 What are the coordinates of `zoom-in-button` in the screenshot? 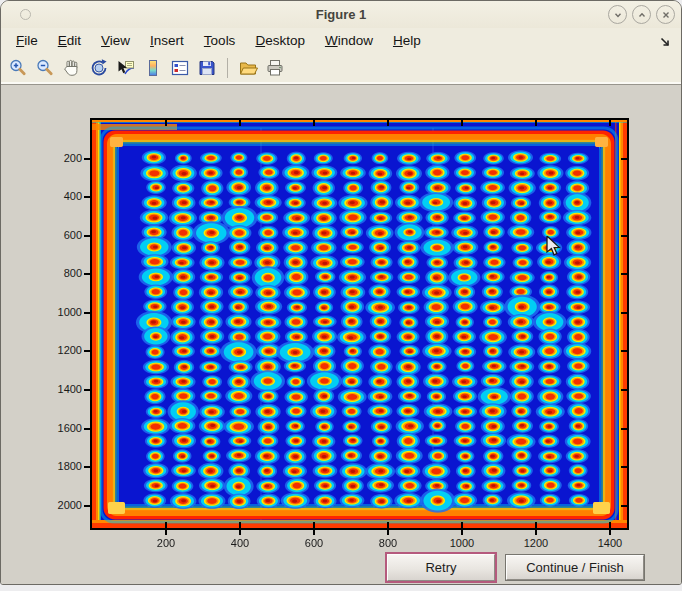 It's located at (18, 68).